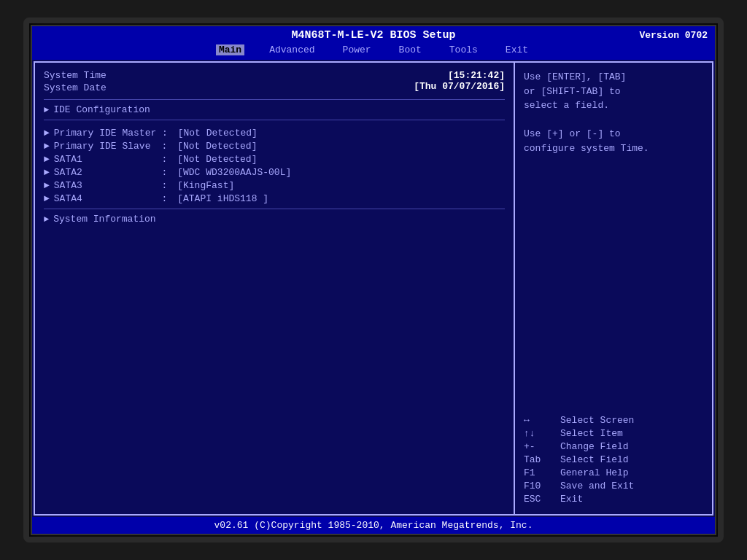 The height and width of the screenshot is (560, 747). What do you see at coordinates (460, 86) in the screenshot?
I see `system-date-value: [Thu 07/07/2016]` at bounding box center [460, 86].